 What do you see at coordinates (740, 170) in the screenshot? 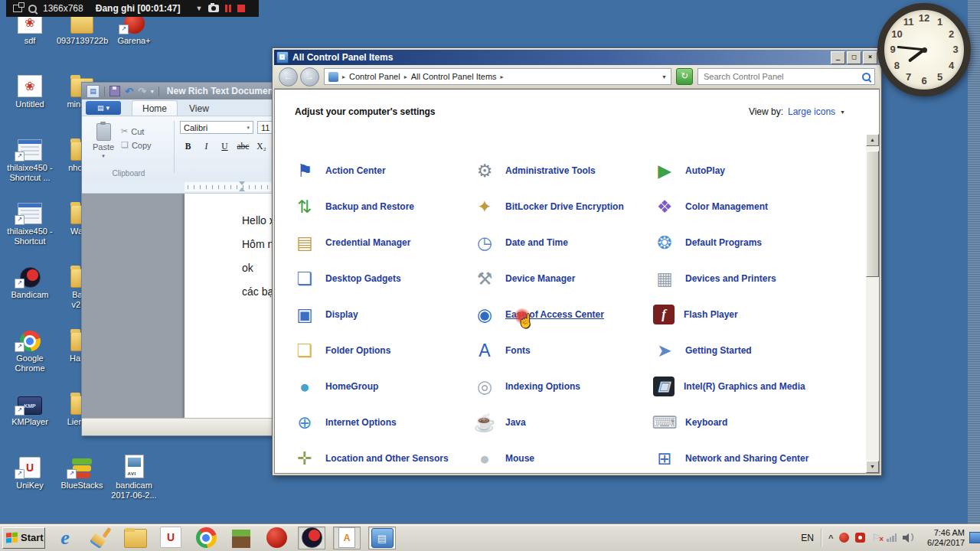
I see `cp-item-autoplay: ▶AutoPlay` at bounding box center [740, 170].